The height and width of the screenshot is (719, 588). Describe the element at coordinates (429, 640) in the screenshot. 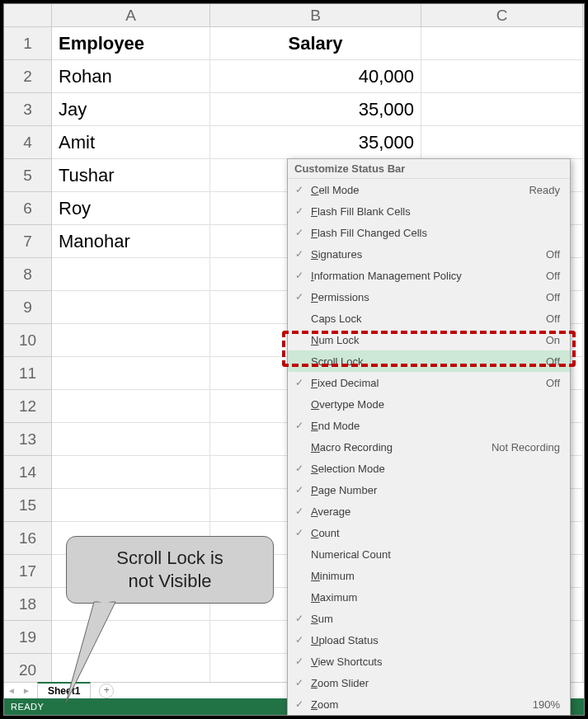

I see `menu-item: ✓Upload Status` at that location.